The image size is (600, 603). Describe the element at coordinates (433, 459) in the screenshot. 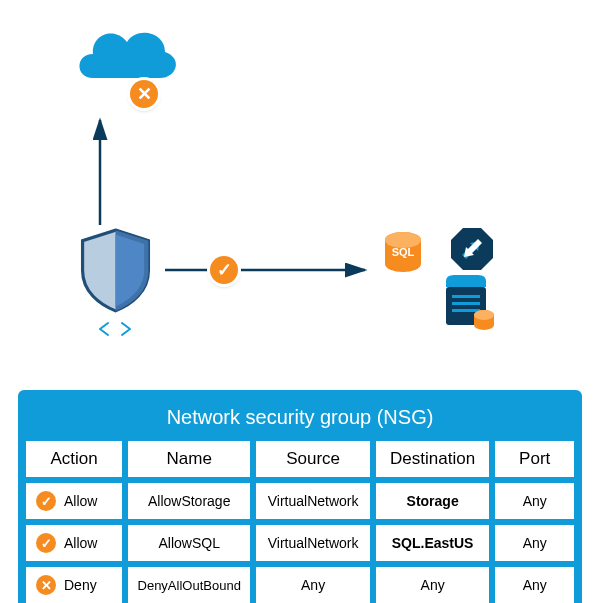

I see `nsg-col-destination: Destination` at that location.